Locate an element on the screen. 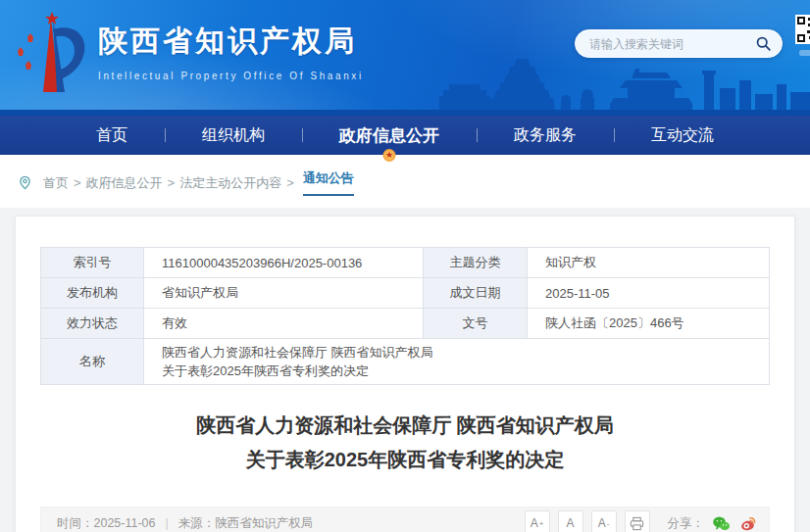 This screenshot has height=532, width=810. breadcrumb-home: 首页 is located at coordinates (56, 183).